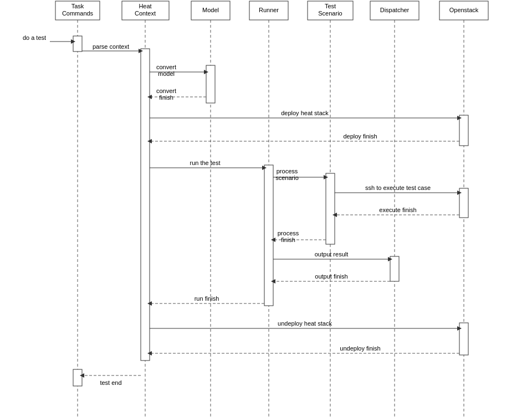  Describe the element at coordinates (269, 10) in the screenshot. I see `svg-text: Runner` at that location.